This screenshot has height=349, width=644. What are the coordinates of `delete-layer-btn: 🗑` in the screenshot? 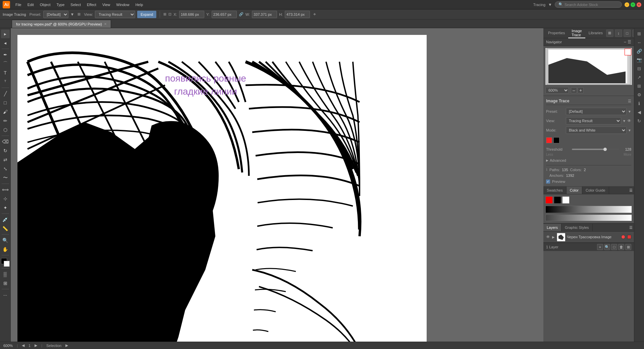 It's located at (621, 247).